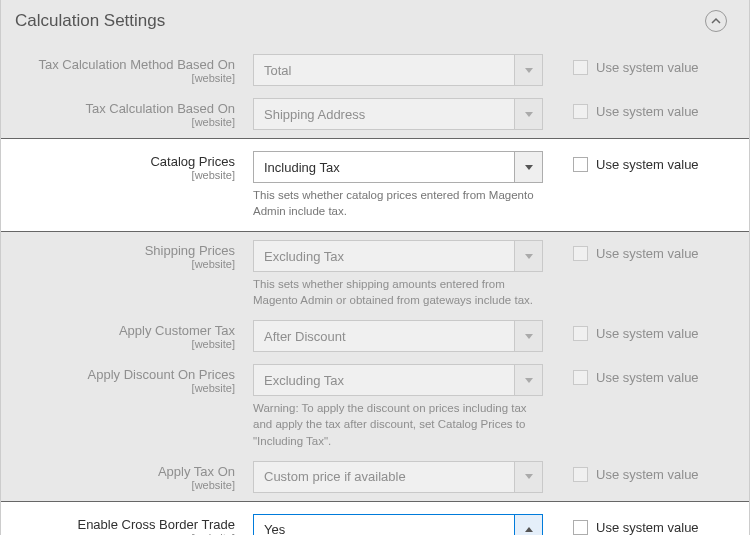 Image resolution: width=750 pixels, height=535 pixels. What do you see at coordinates (375, 114) in the screenshot?
I see `field-tax-based-on: Tax Calculation Based On [website] Shipp…` at bounding box center [375, 114].